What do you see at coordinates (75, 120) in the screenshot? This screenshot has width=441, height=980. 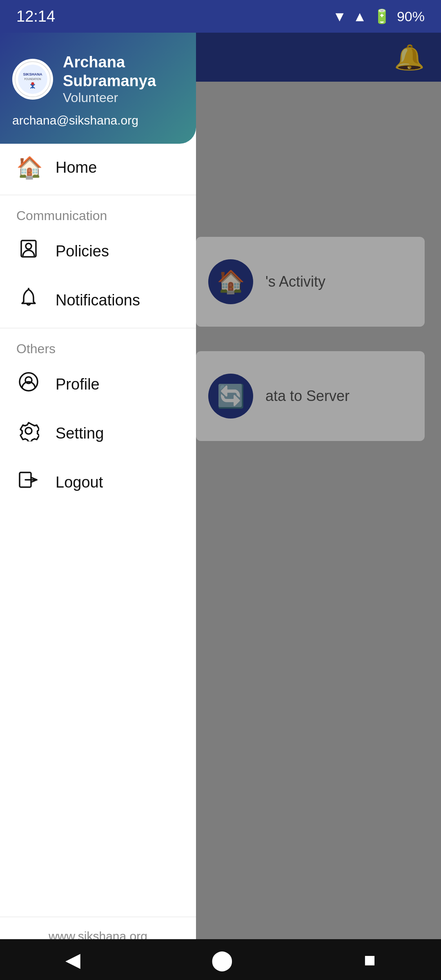 I see `drawer-email: archana@sikshana.org` at bounding box center [75, 120].